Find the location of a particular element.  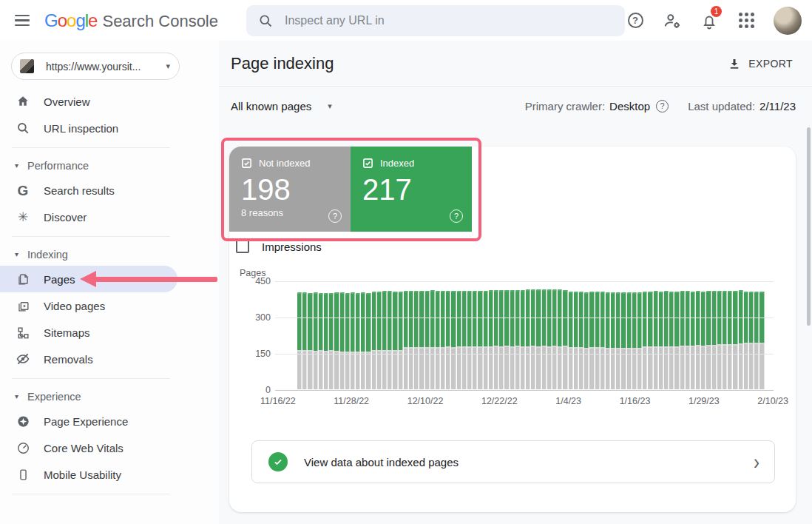

sidebar-item-core-web-vitals: Core Web Vitals is located at coordinates (109, 448).